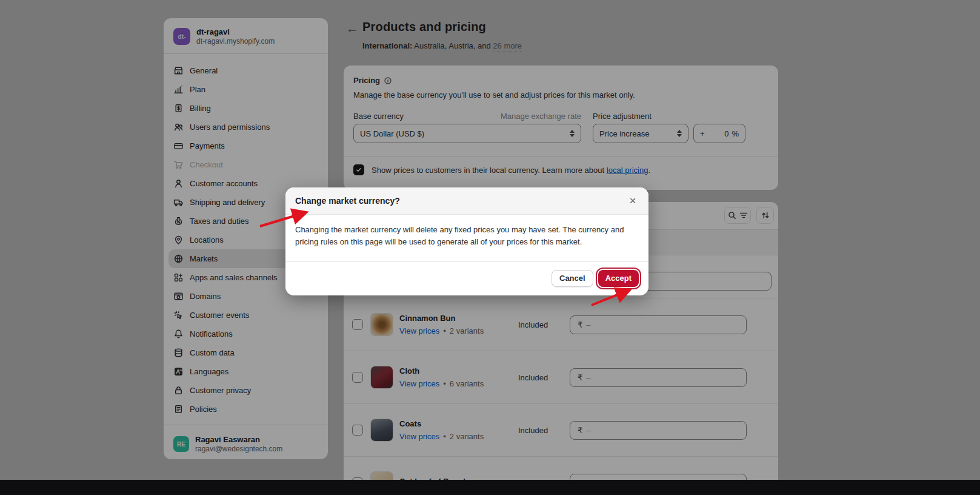 Image resolution: width=980 pixels, height=495 pixels. Describe the element at coordinates (572, 278) in the screenshot. I see `cancel-button: Cancel` at that location.